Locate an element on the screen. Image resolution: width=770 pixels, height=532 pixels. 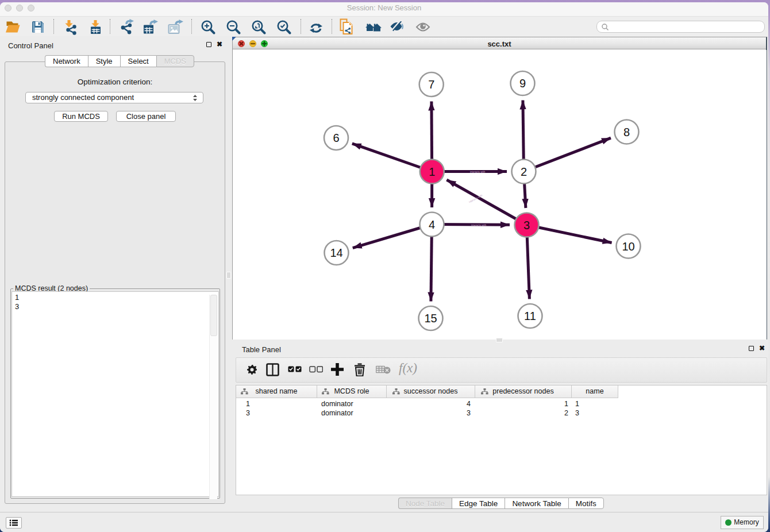
svg-text: 4 is located at coordinates (432, 225).